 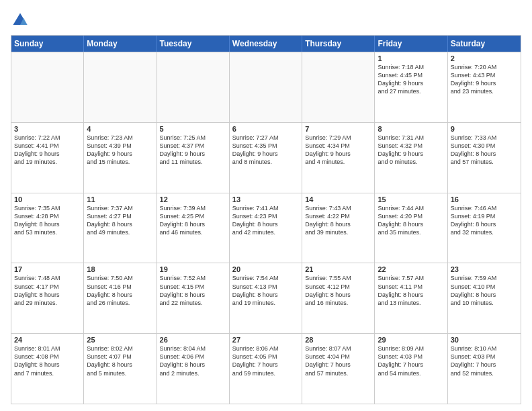 I want to click on day-number: 17, so click(x=47, y=269).